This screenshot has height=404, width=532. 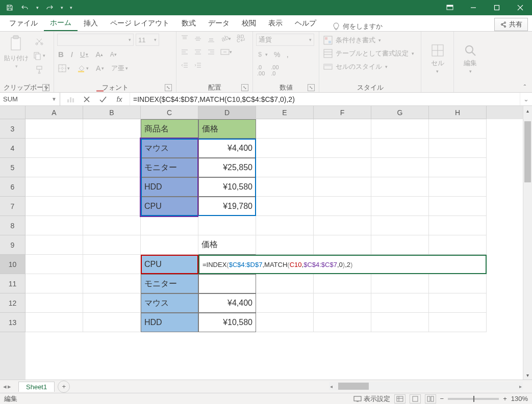 I want to click on cell-H9, so click(x=458, y=245).